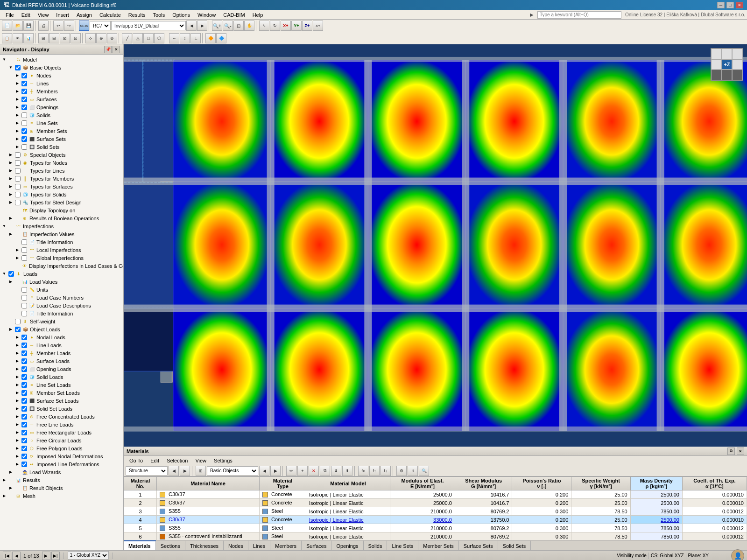 The width and height of the screenshot is (747, 560). Describe the element at coordinates (174, 38) in the screenshot. I see `tb2-dim1: ↔` at that location.